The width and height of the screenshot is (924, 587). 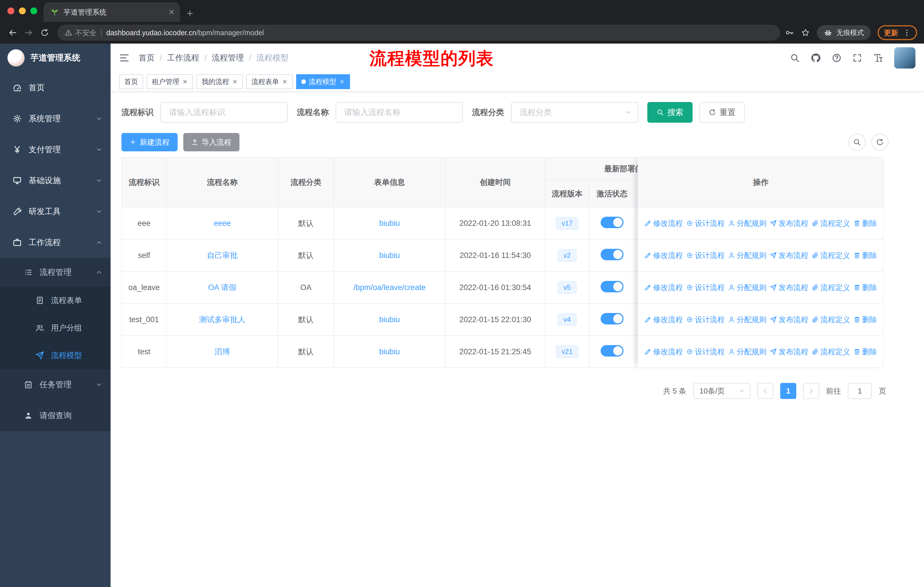 I want to click on flow-category-select: 流程分类, so click(x=575, y=112).